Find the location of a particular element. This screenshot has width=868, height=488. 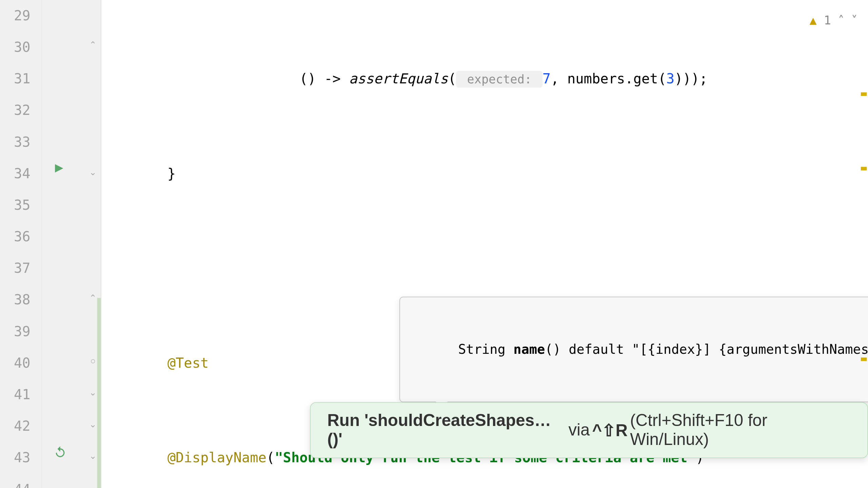

gutter-icons: ▶ ⌃ ⌄ ⌃ ○ ⌄ ⌄ ⌄ is located at coordinates (72, 244).